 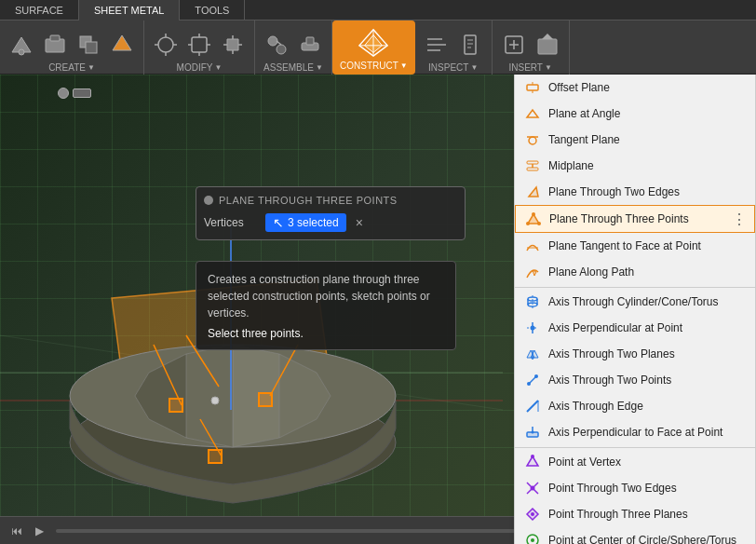 I want to click on menu-item-point-vertex: Point at Vertex, so click(x=635, y=461).